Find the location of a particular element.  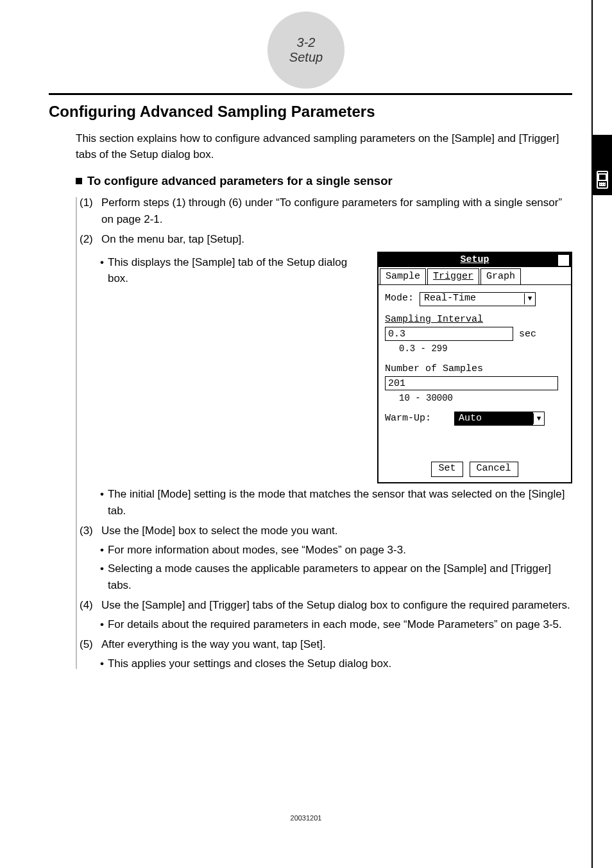

step-text: Use the [Mode] box to select the mode yo… is located at coordinates (219, 531).